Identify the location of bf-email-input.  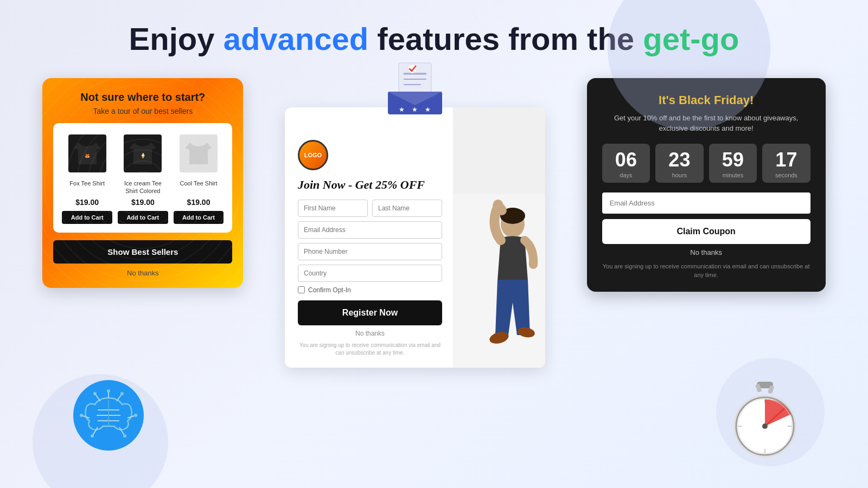
(706, 203).